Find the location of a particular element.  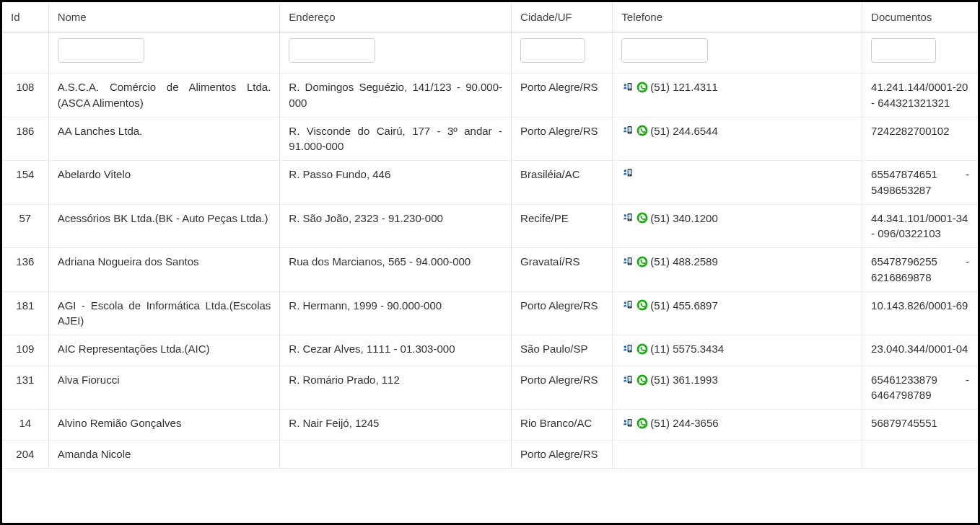

cell-id: 186 is located at coordinates (25, 138).